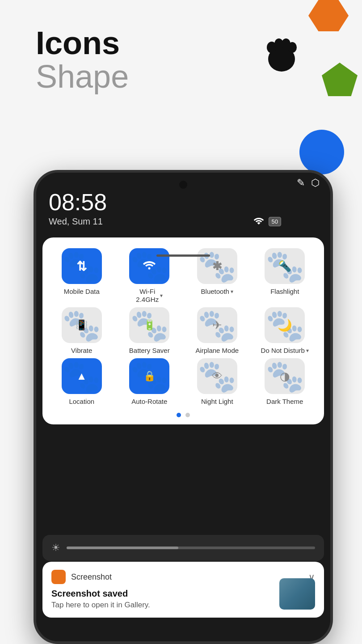 The height and width of the screenshot is (644, 362). Describe the element at coordinates (183, 185) in the screenshot. I see `camera-notch` at that location.